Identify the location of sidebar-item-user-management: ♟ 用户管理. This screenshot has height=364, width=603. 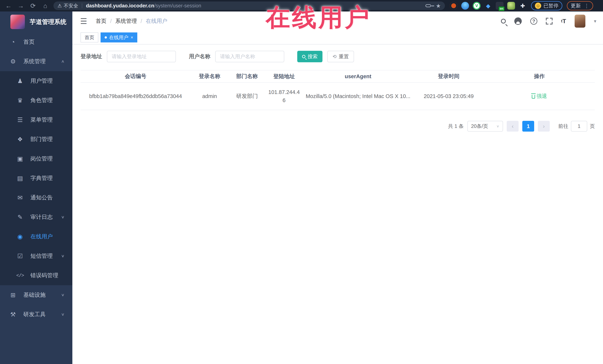
(36, 81).